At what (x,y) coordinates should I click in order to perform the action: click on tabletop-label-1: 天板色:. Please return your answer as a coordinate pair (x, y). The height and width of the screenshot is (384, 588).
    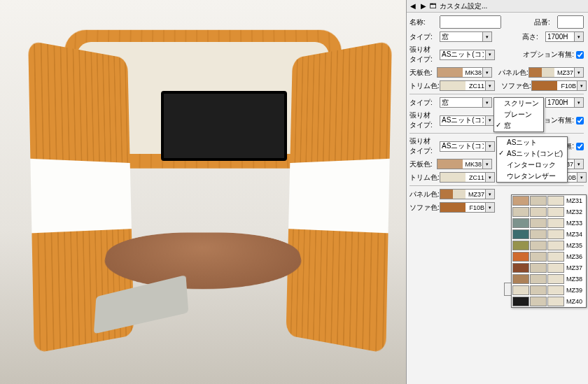
    Looking at the image, I should click on (422, 73).